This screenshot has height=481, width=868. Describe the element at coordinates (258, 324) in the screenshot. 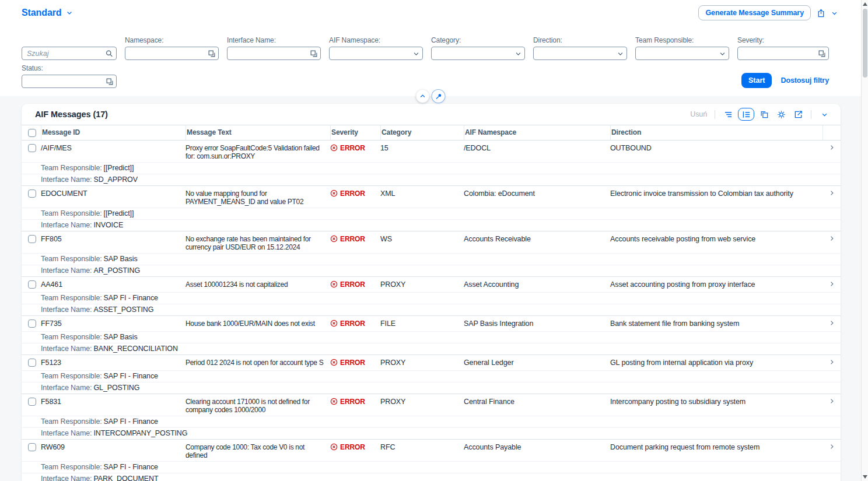

I see `message-text-cell: House bank 1000/EUR/MAIN does not exist` at that location.